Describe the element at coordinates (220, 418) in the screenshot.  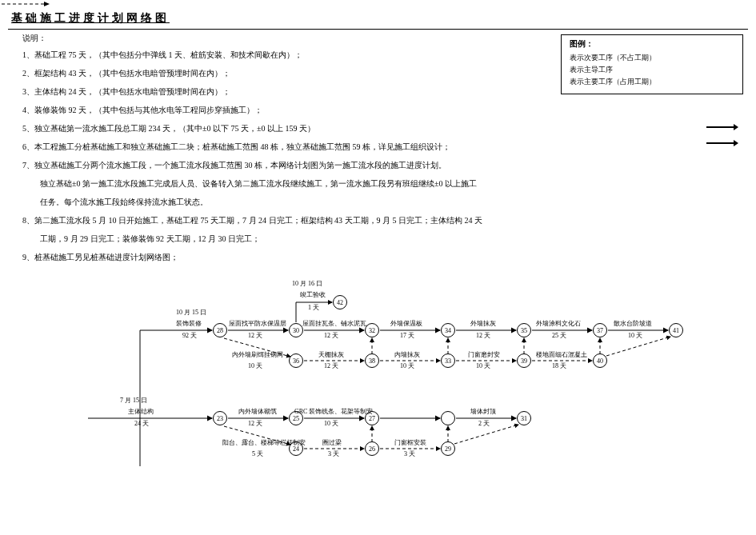
I see `node: 23` at that location.